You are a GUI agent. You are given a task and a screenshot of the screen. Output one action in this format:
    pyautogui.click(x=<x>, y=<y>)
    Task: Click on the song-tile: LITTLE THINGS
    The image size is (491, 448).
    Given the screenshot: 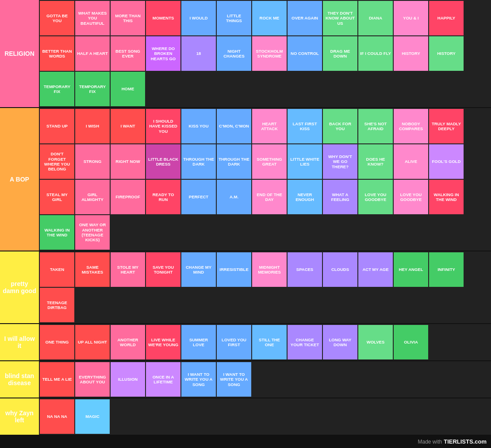 What is the action you would take?
    pyautogui.click(x=234, y=18)
    